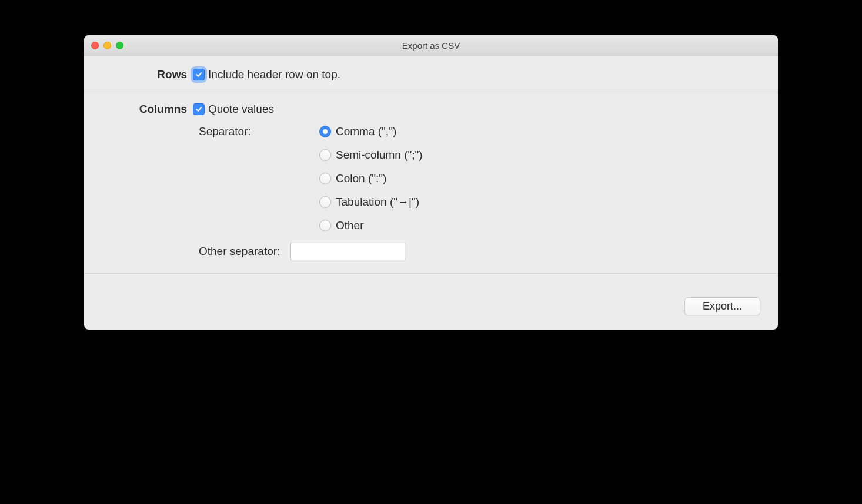 This screenshot has height=504, width=862. What do you see at coordinates (431, 74) in the screenshot?
I see `rows-section: Rows Include header row on top.` at bounding box center [431, 74].